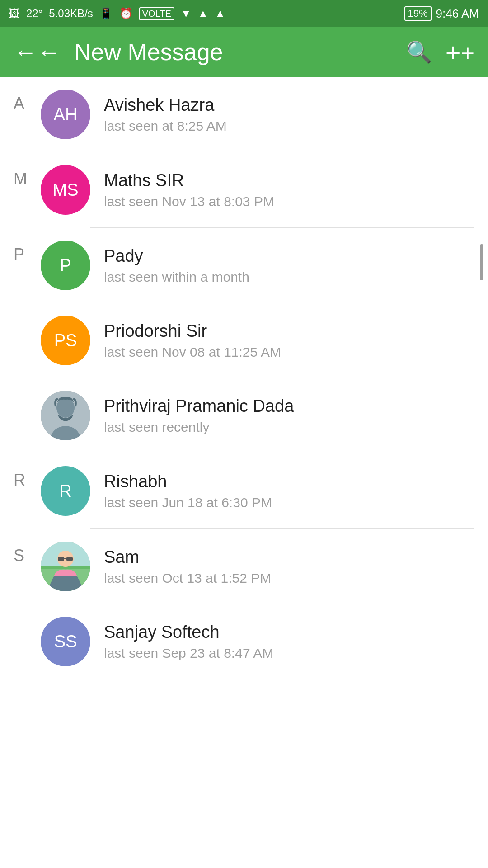 This screenshot has width=488, height=868. What do you see at coordinates (289, 202) in the screenshot?
I see `contact-status: last seen Nov 13 at 8:03 PM` at bounding box center [289, 202].